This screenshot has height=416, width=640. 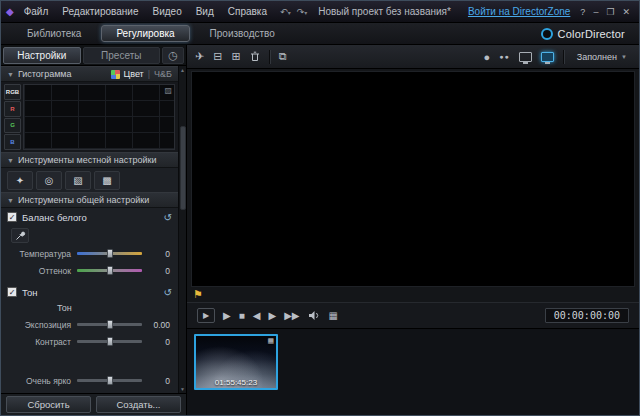 I want to click on highlights-slider, so click(x=110, y=380).